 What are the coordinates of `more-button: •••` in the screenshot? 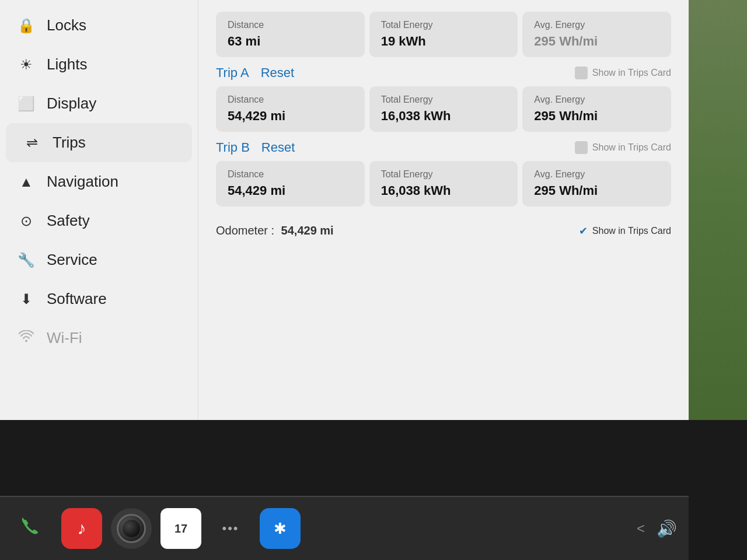 It's located at (231, 528).